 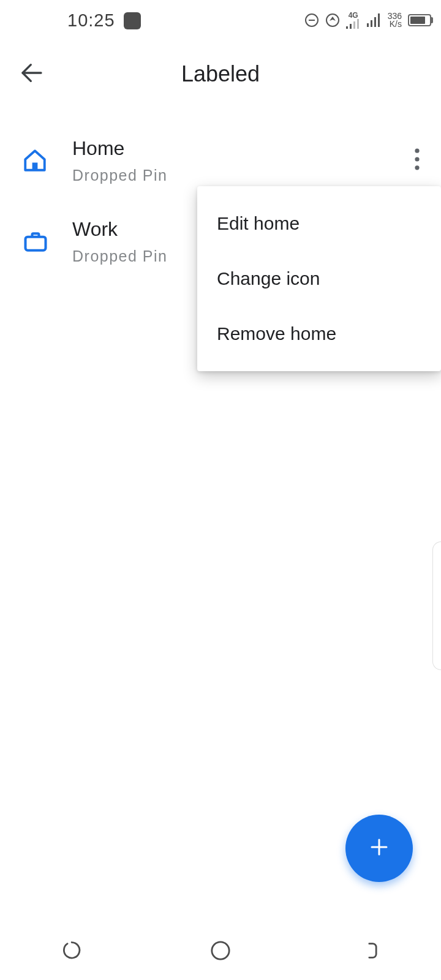 What do you see at coordinates (37, 160) in the screenshot?
I see `home-icon` at bounding box center [37, 160].